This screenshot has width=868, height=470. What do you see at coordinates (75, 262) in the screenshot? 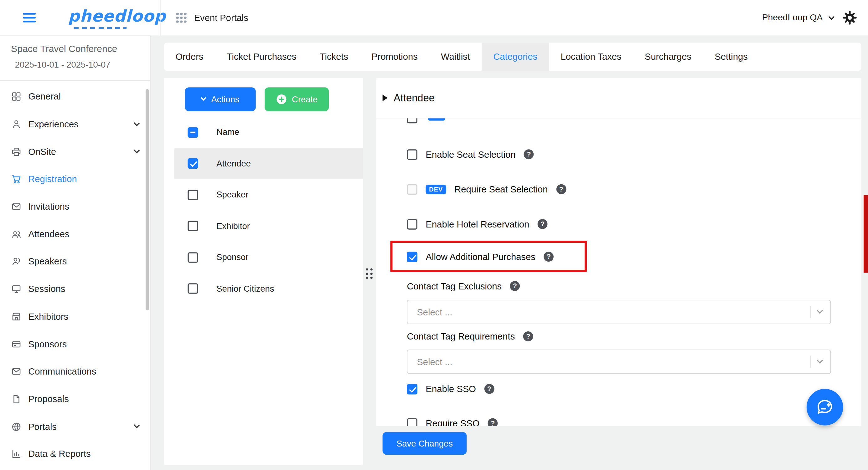
I see `sidebar-item-speakers: Speakers` at bounding box center [75, 262].